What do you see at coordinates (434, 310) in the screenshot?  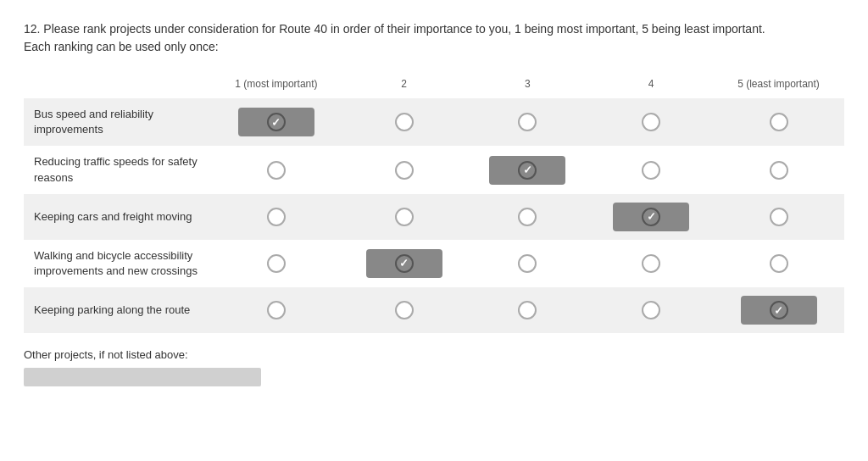 I see `table-row: Keeping parking along the route✓` at bounding box center [434, 310].